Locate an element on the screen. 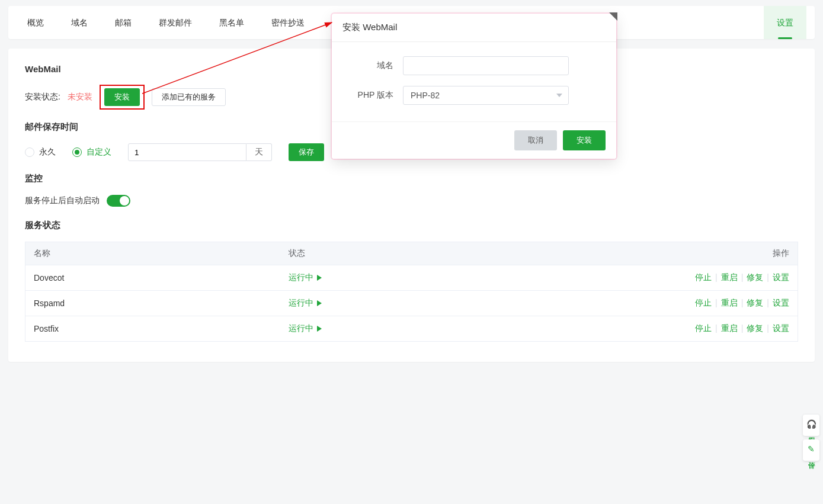  radio-forever-label: 永久 is located at coordinates (47, 152).